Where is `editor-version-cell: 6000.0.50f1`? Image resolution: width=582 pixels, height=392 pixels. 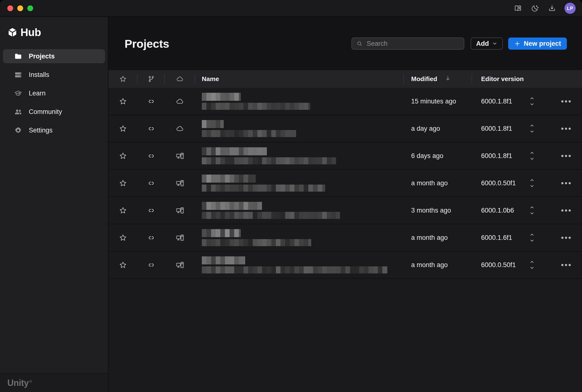
editor-version-cell: 6000.0.50f1 is located at coordinates (527, 183).